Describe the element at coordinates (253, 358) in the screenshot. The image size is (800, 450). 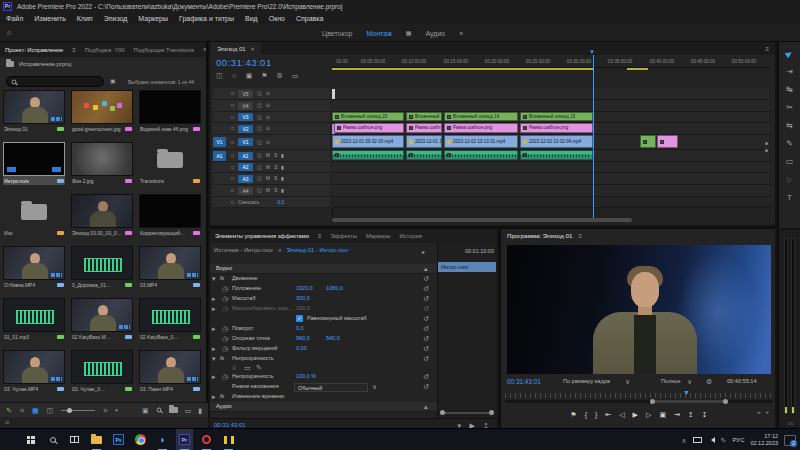
I see `effect-name: Непрозрачность` at that location.